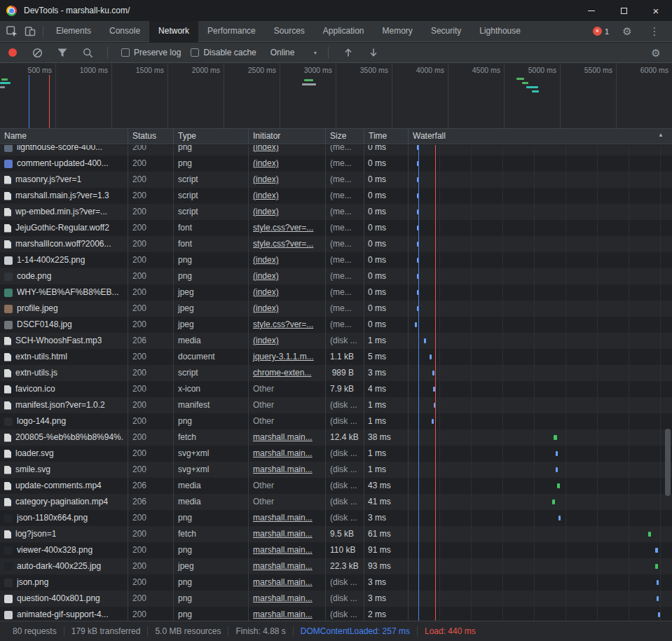  I want to click on table-row: marshall.main.js?ver=1.3200script(index)…, so click(336, 196).